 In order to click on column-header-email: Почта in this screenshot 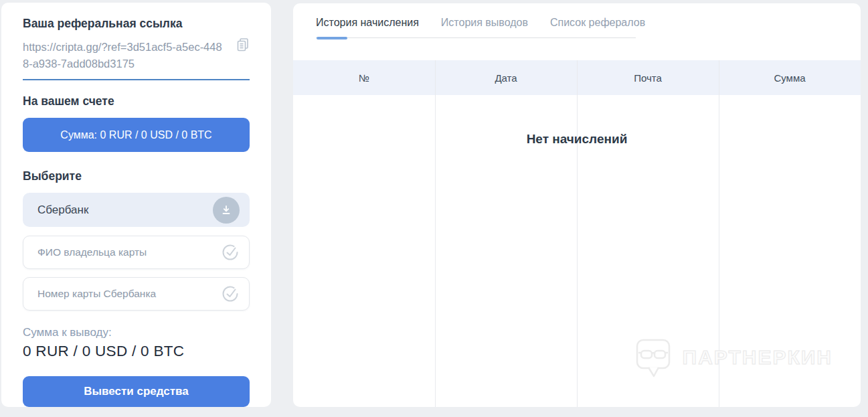, I will do `click(648, 78)`.